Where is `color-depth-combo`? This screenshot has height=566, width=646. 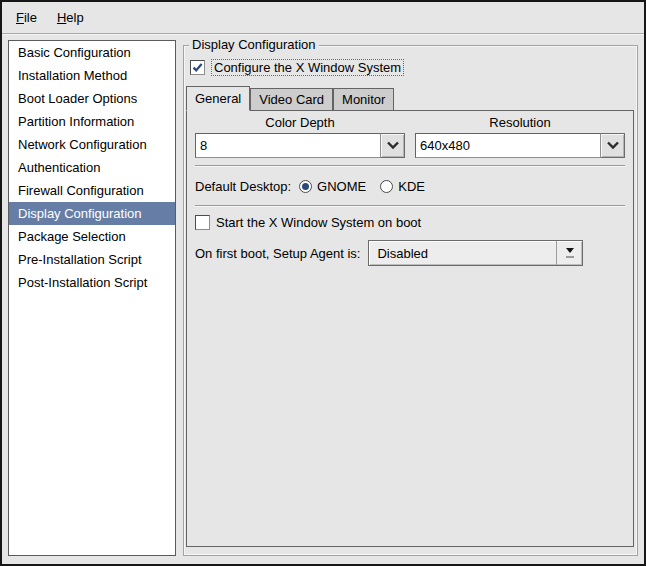
color-depth-combo is located at coordinates (300, 146).